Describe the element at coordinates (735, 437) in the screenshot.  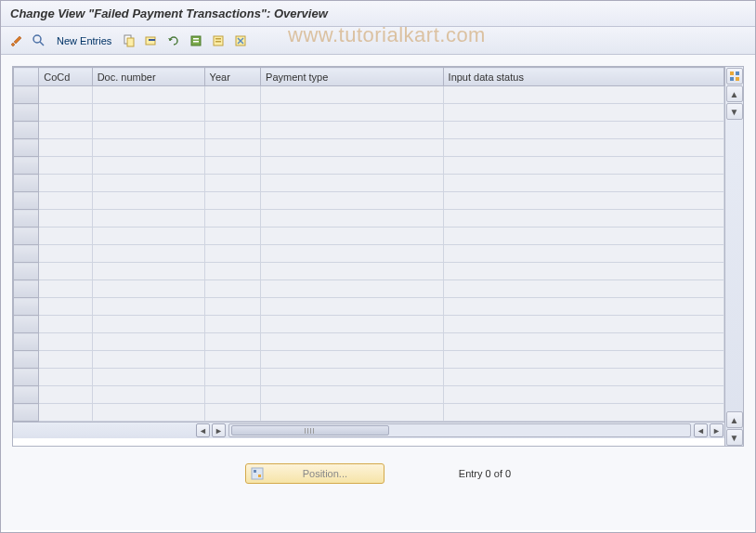
I see `scroll-down-end-button: ▼` at that location.